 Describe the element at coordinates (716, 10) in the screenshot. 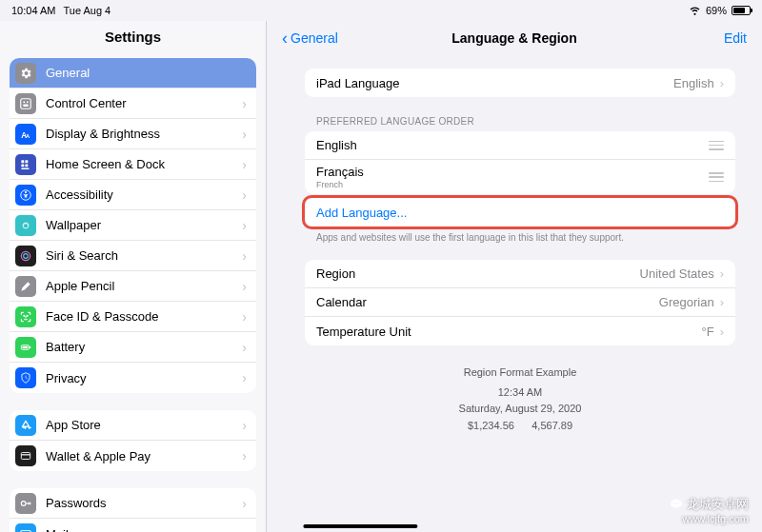

I see `battery-percent: 69%` at that location.